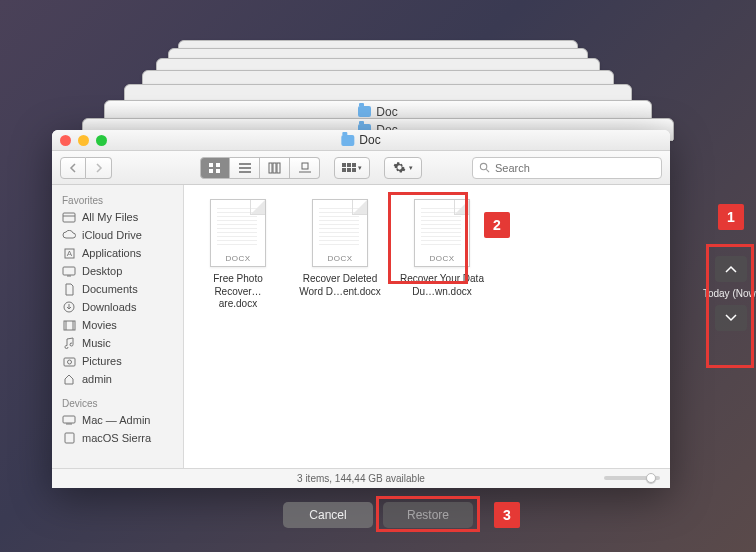 Image resolution: width=756 pixels, height=552 pixels. Describe the element at coordinates (731, 294) in the screenshot. I see `timeline-nav: Today (Now)` at that location.